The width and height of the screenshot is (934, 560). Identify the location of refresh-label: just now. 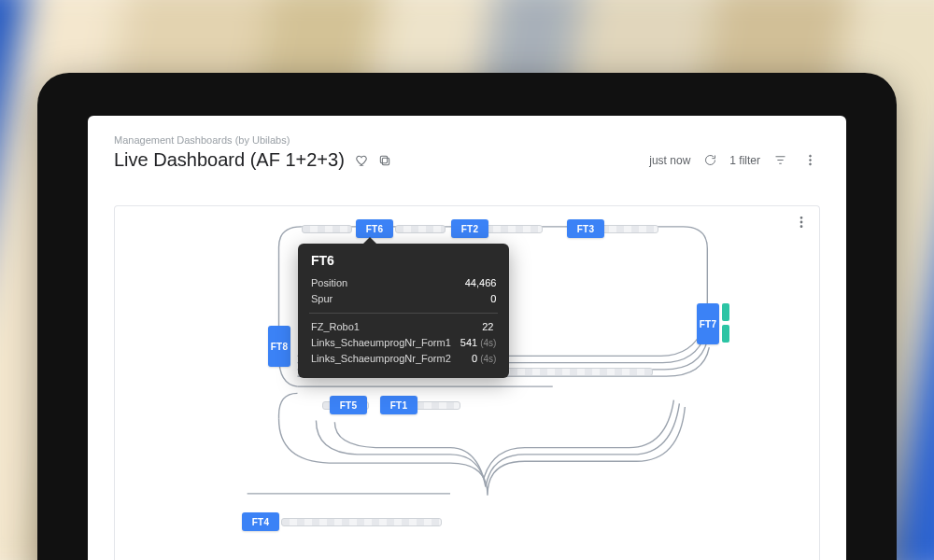
(670, 161).